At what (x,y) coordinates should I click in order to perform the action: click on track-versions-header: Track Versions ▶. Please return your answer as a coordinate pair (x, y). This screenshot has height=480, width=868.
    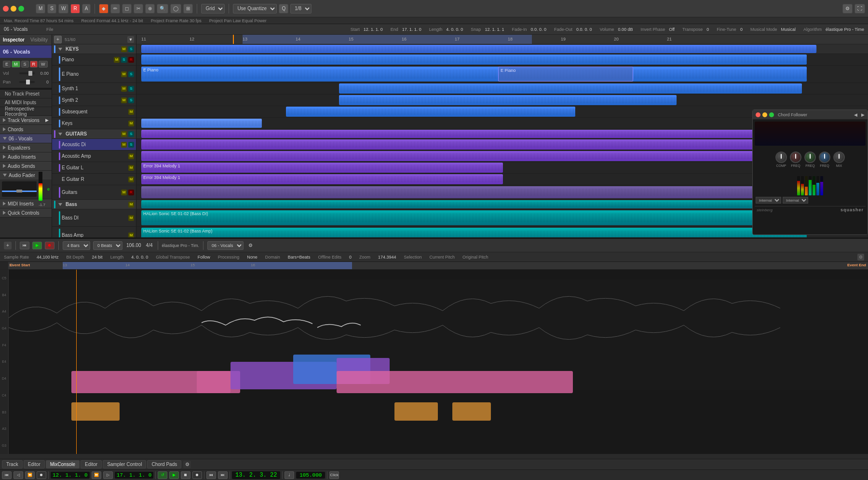
    Looking at the image, I should click on (26, 120).